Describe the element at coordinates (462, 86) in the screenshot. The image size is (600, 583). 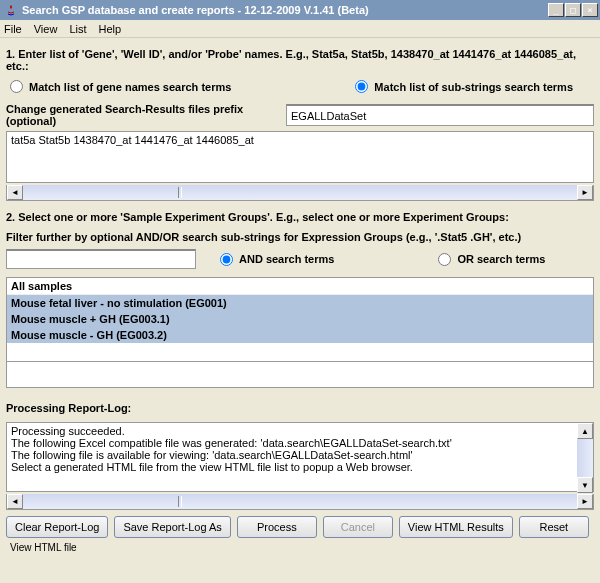
I see `radio-substrings: Match list of sub-strings search terms` at that location.